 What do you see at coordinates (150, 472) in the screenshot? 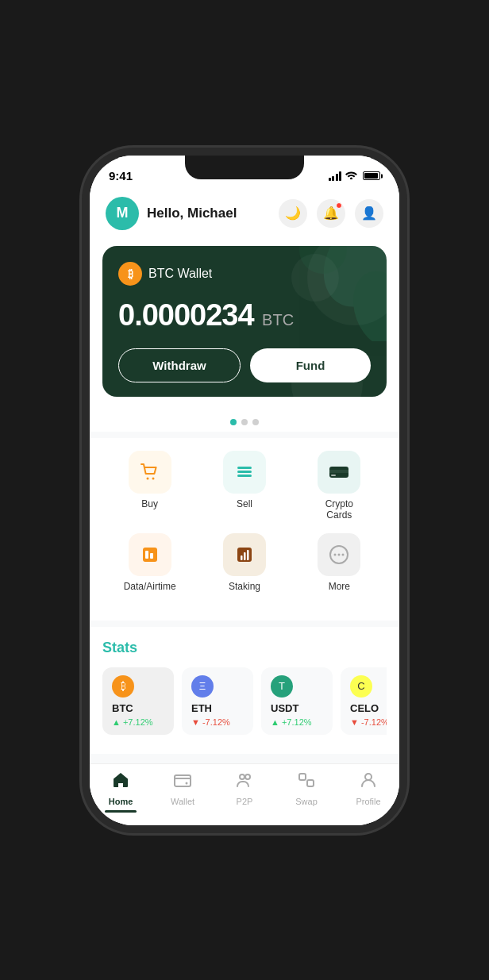
I see `buy-icon` at bounding box center [150, 472].